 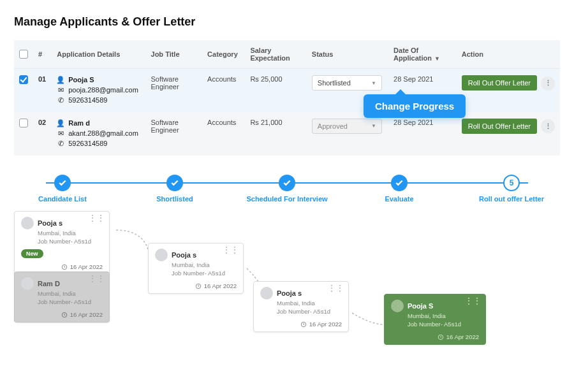 What do you see at coordinates (508, 55) in the screenshot?
I see `col-action: Action` at bounding box center [508, 55].